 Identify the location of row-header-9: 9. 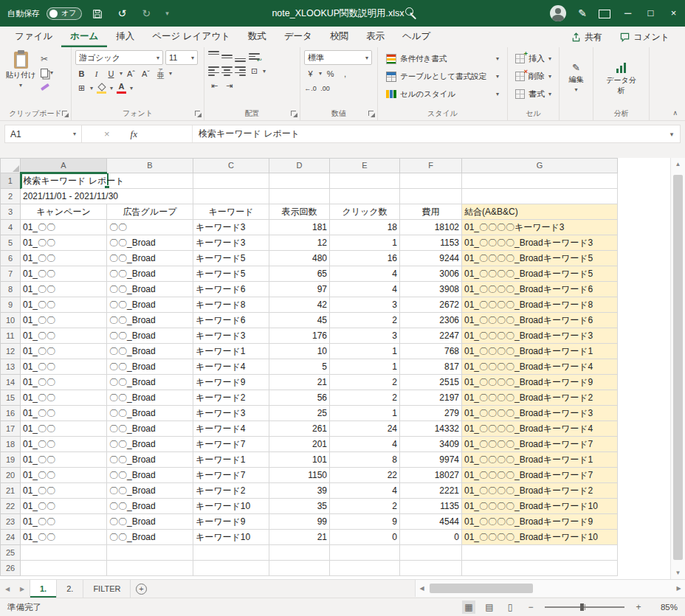
(10, 305).